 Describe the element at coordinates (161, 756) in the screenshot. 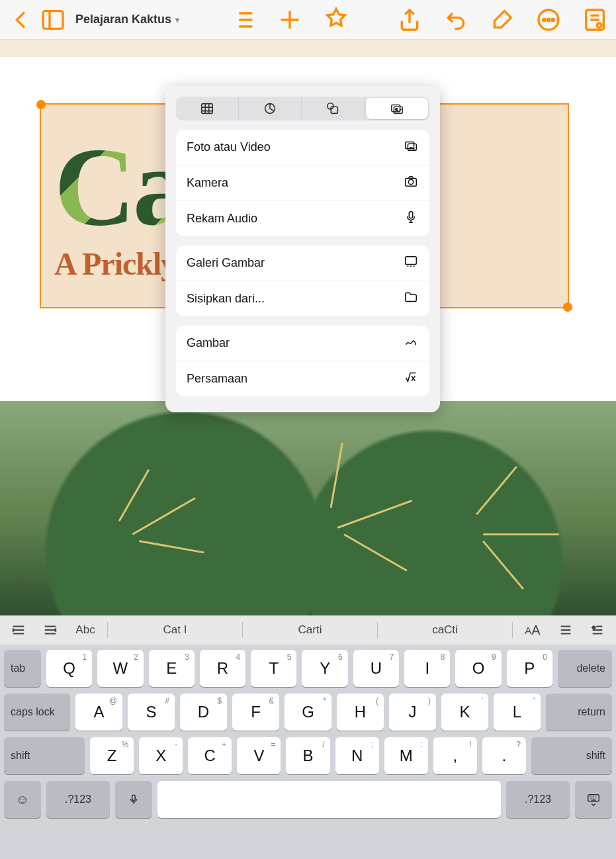

I see `key-x: -X` at that location.